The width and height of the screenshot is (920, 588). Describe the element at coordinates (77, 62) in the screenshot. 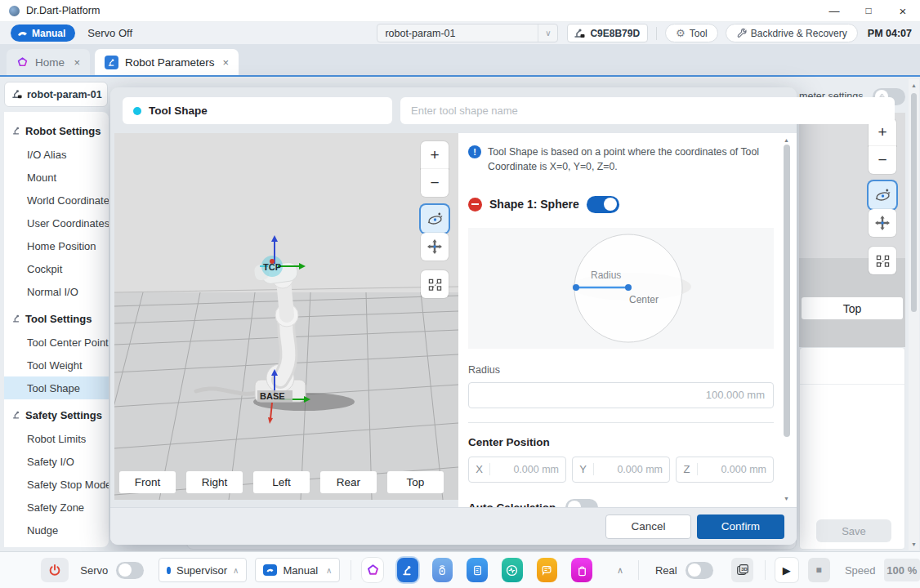

I see `tab-home-close-icon: ×` at that location.